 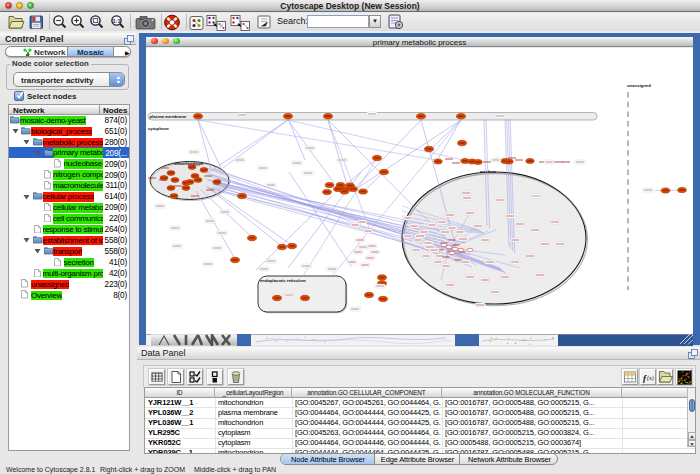 I want to click on svg-text: unassigned, so click(x=639, y=86).